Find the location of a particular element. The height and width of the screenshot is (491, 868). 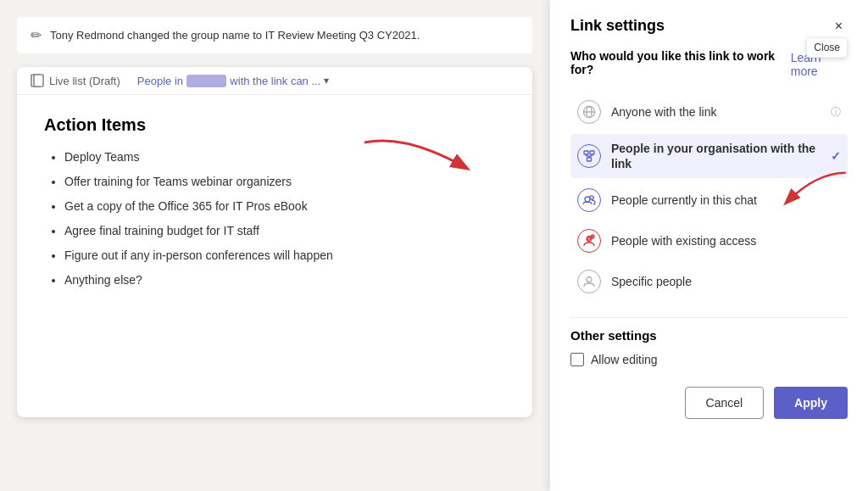

allow-editing-label: Allow editing is located at coordinates (624, 360).